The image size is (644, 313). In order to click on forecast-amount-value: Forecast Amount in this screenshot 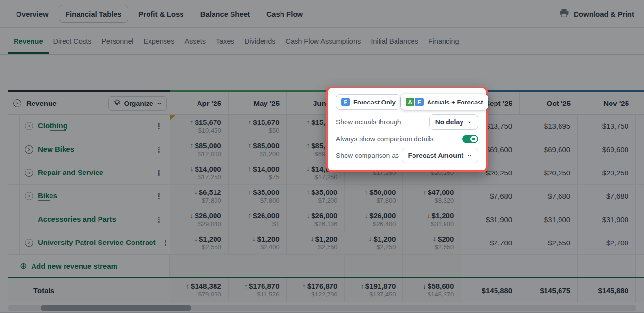, I will do `click(436, 156)`.